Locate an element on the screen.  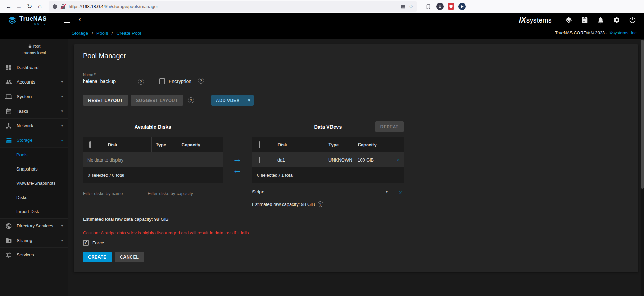
sidebar-item-sharing: Sharing ▾ is located at coordinates (34, 240).